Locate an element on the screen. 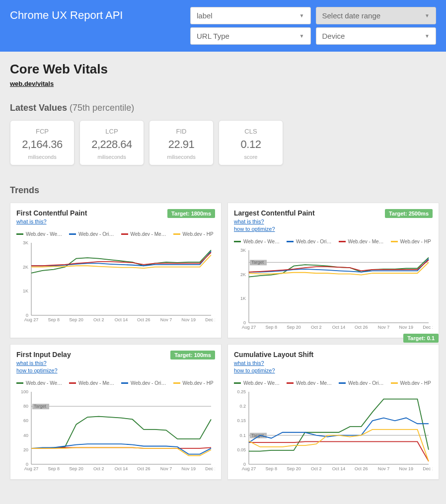  svg-text: Sep 8 is located at coordinates (54, 469).